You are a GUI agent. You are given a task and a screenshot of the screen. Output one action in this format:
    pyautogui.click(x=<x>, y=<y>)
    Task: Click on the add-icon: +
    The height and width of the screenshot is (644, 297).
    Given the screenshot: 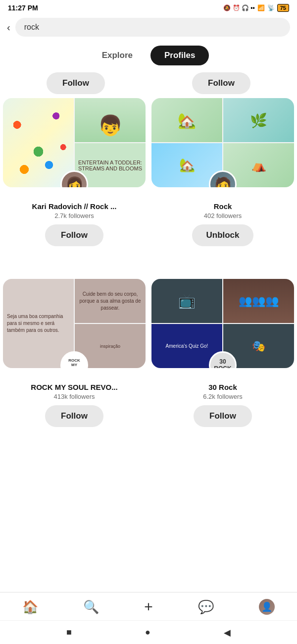 What is the action you would take?
    pyautogui.click(x=148, y=607)
    